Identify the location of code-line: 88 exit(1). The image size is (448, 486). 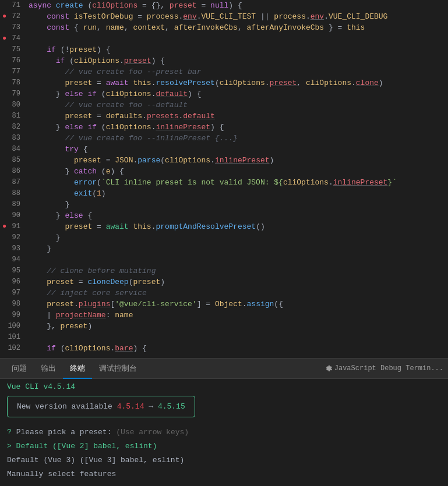
(224, 193).